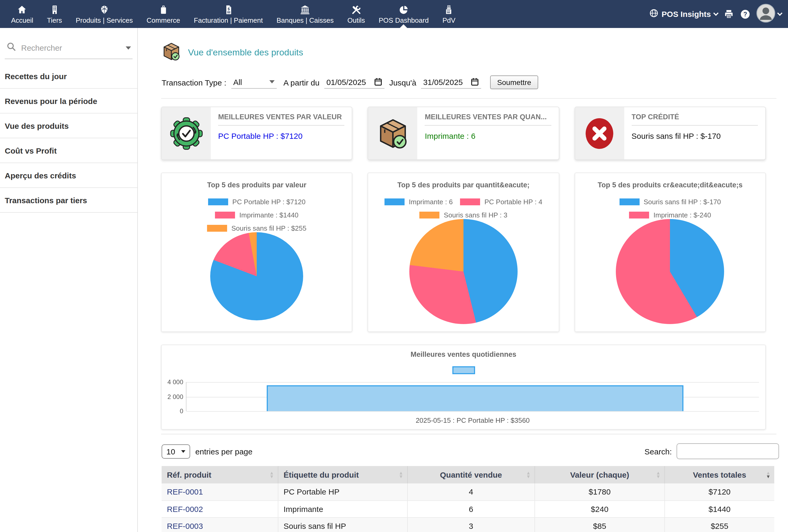 The height and width of the screenshot is (532, 788). Describe the element at coordinates (348, 82) in the screenshot. I see `date-from-input` at that location.